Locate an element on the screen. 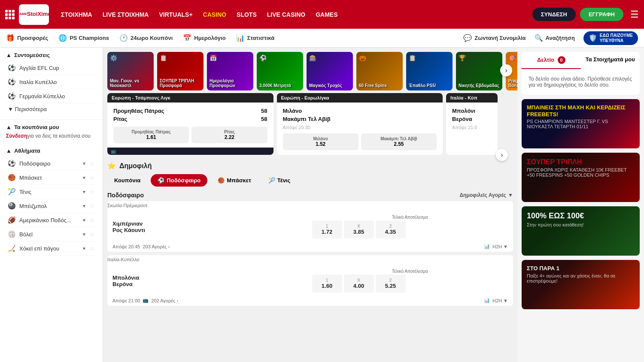  grid-menu-icon is located at coordinates (10, 15).